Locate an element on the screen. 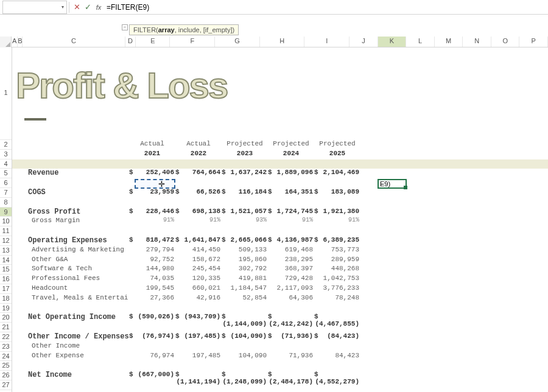 This screenshot has height=392, width=548. value-cell: $1,889,096 is located at coordinates (291, 173).